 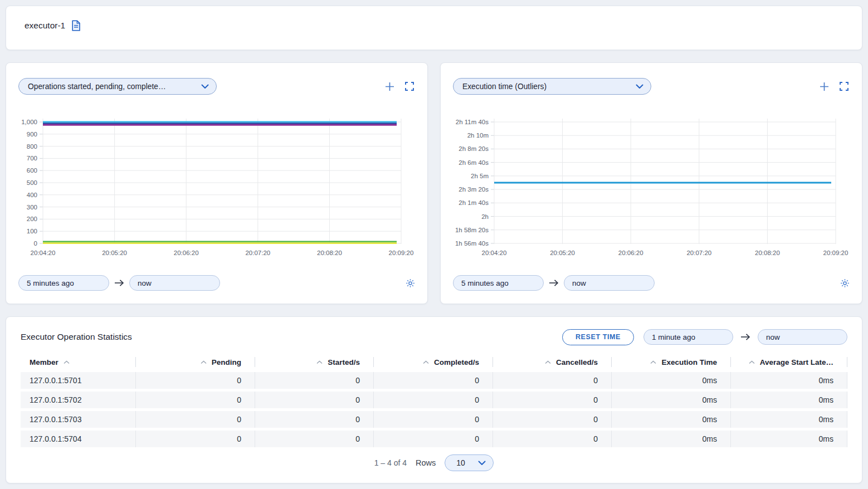 What do you see at coordinates (469, 463) in the screenshot?
I see `rows-per-page-select: 10` at bounding box center [469, 463].